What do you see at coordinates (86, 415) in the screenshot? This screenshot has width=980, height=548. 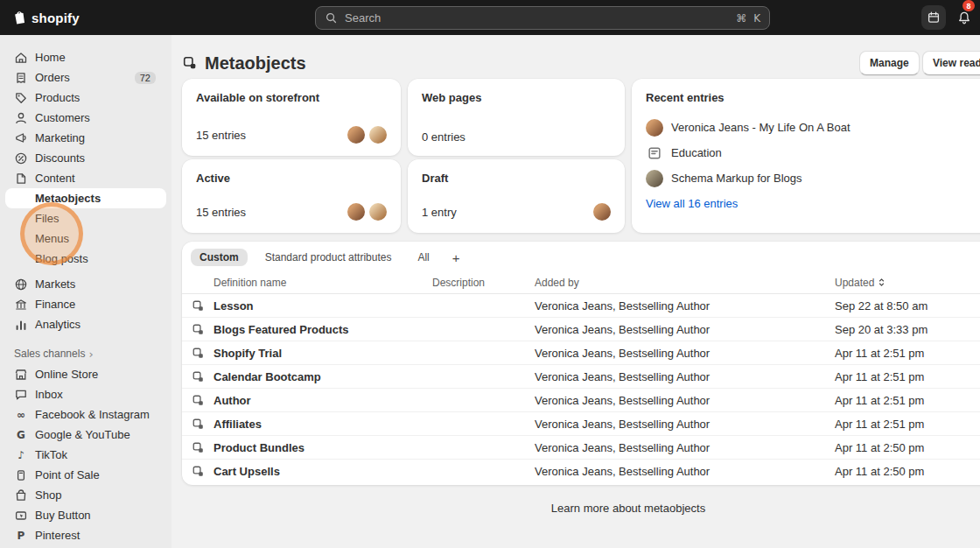 I see `sidebar-item-facebook-instagram: ∞ Facebook & Instagram` at bounding box center [86, 415].